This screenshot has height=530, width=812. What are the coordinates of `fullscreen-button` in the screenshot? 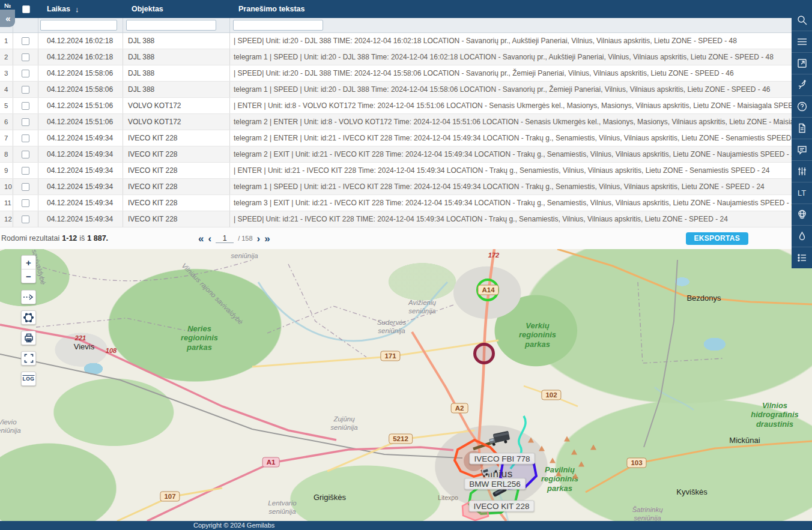 It's located at (29, 358).